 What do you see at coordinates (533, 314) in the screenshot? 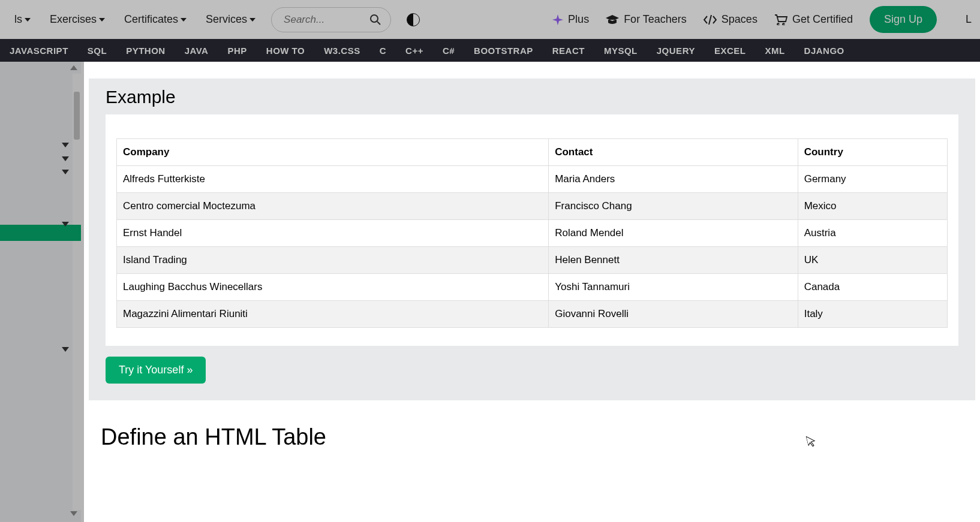
I see `table-row: Magazzini Alimentari RiunitiGiovanni Rov…` at bounding box center [533, 314].